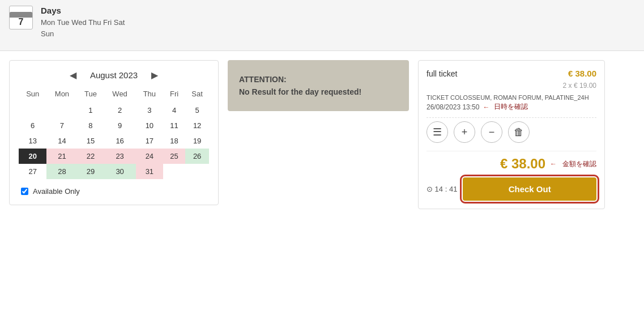 Image resolution: width=644 pixels, height=322 pixels. Describe the element at coordinates (114, 133) in the screenshot. I see `calendar-grid: Sun Mon Tue Wed Thu Fri Sat 123456789101…` at that location.